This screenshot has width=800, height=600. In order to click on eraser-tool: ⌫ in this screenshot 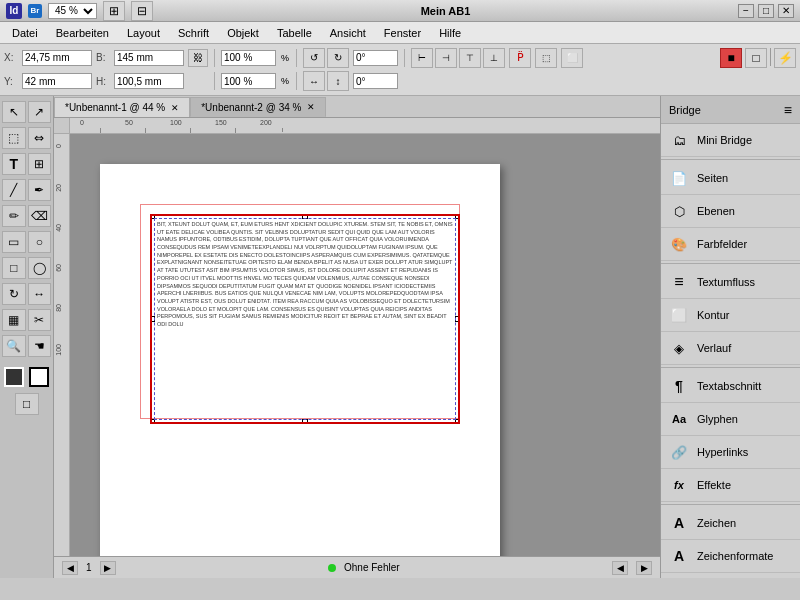, I will do `click(40, 216)`.